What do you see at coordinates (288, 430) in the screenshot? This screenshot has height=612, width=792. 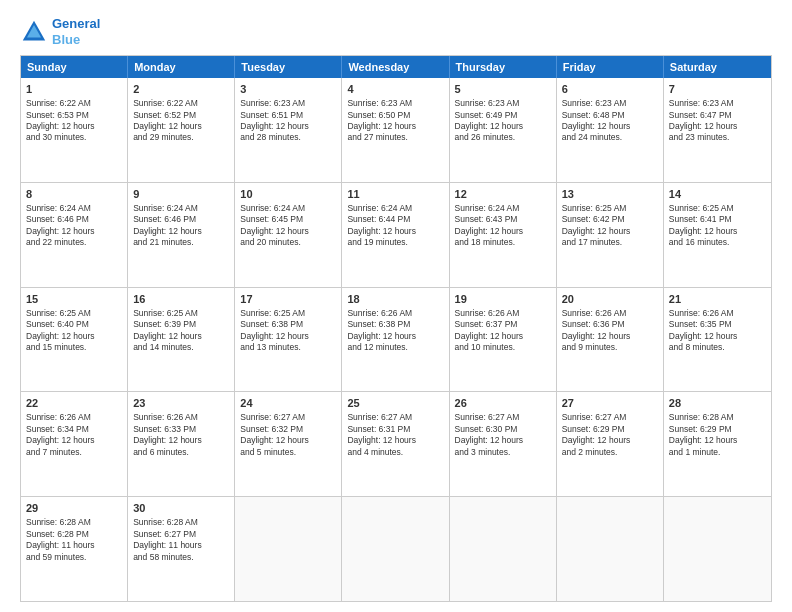 I see `day-info-line: Sunset: 6:32 PM` at bounding box center [288, 430].